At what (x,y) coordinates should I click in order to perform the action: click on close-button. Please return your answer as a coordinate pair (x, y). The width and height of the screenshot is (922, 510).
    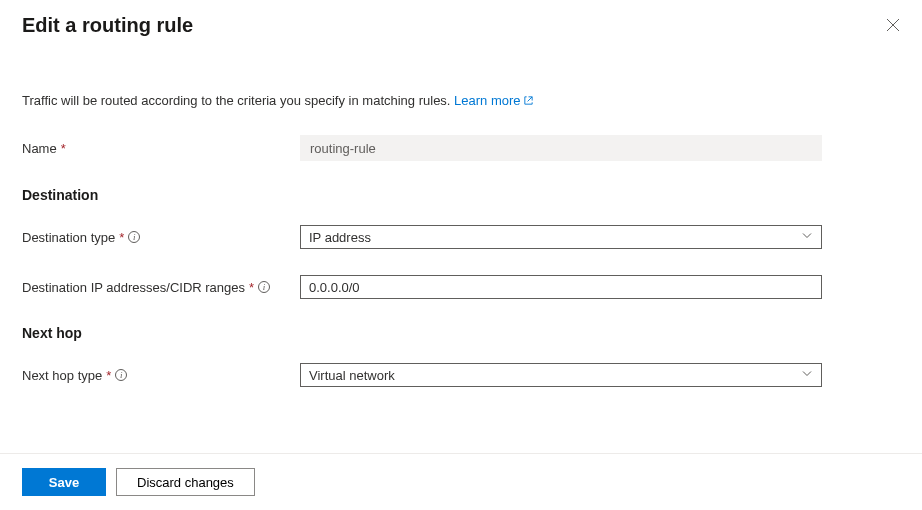
    Looking at the image, I should click on (893, 25).